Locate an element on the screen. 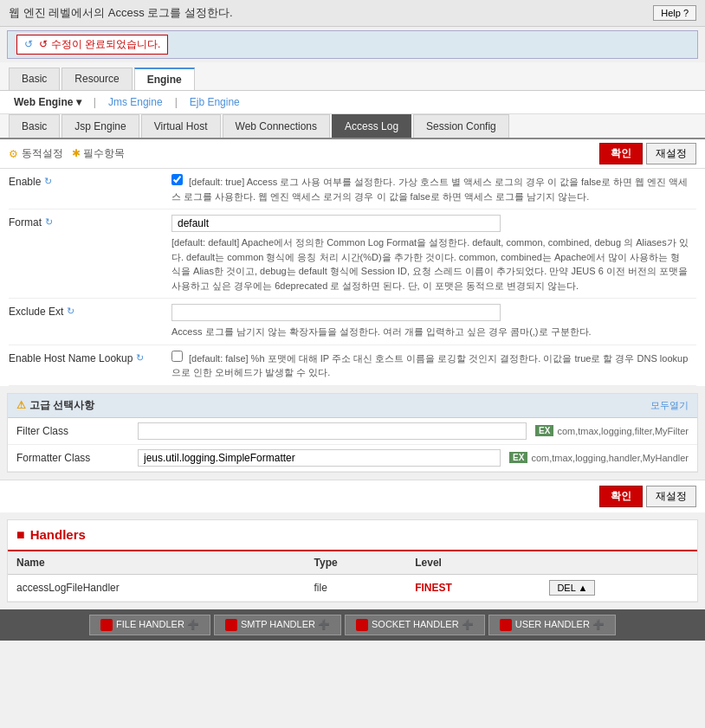  subtab-sessionconfig: Session Config is located at coordinates (461, 126).